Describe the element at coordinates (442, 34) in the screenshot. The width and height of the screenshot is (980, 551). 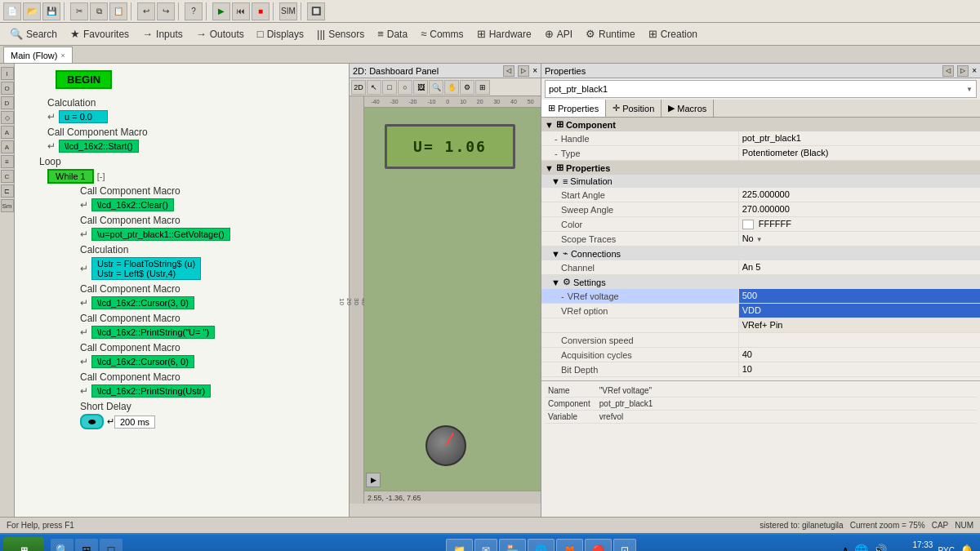
I see `menu-comms: ≈ Comms` at that location.